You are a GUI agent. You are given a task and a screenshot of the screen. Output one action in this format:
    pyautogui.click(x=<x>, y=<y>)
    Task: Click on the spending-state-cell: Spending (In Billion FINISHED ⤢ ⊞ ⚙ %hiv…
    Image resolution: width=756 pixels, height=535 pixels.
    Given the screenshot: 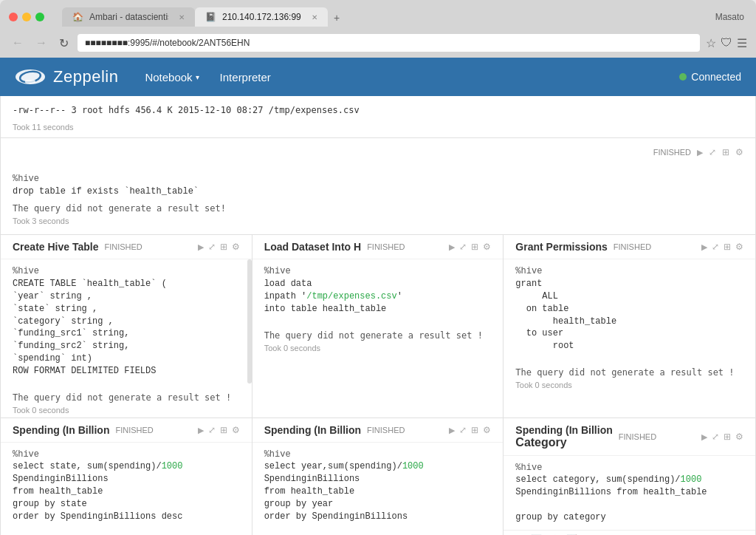 What is the action you would take?
    pyautogui.click(x=127, y=477)
    